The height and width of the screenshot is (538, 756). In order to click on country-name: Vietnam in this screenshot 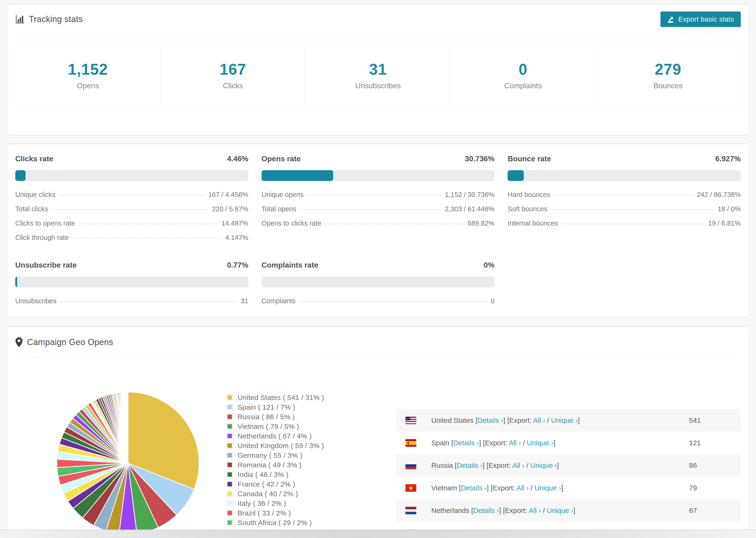, I will do `click(444, 488)`.